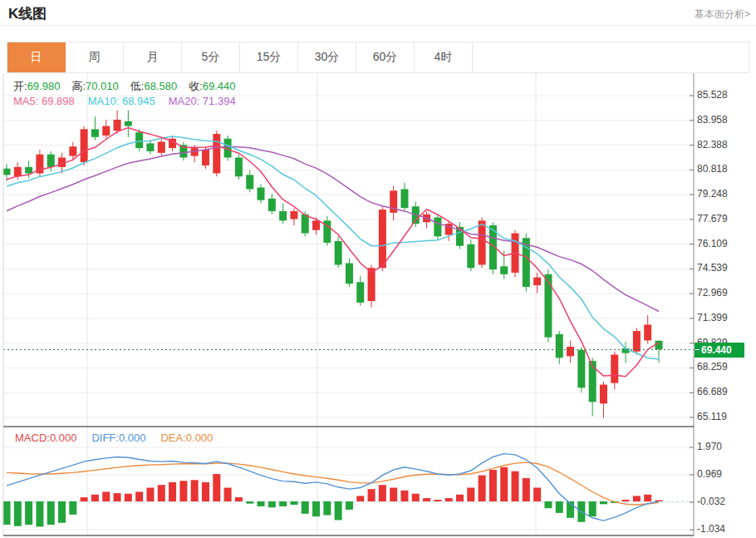 The image size is (756, 538). What do you see at coordinates (46, 437) in the screenshot?
I see `macd-value: MACD:0.000` at bounding box center [46, 437].